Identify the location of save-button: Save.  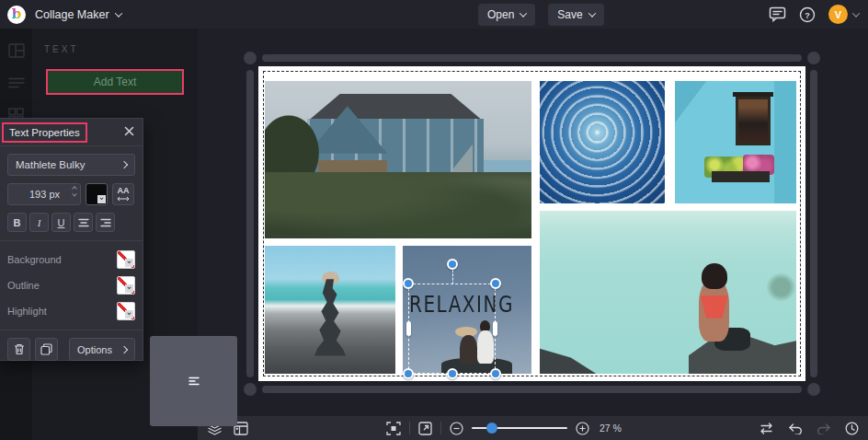
(576, 15).